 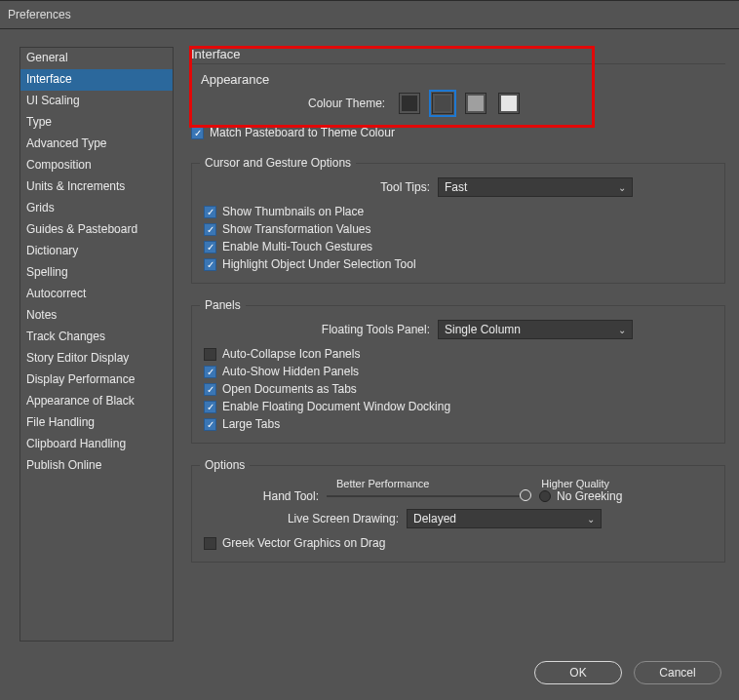 What do you see at coordinates (252, 424) in the screenshot?
I see `panel-check-label-4: Large Tabs` at bounding box center [252, 424].